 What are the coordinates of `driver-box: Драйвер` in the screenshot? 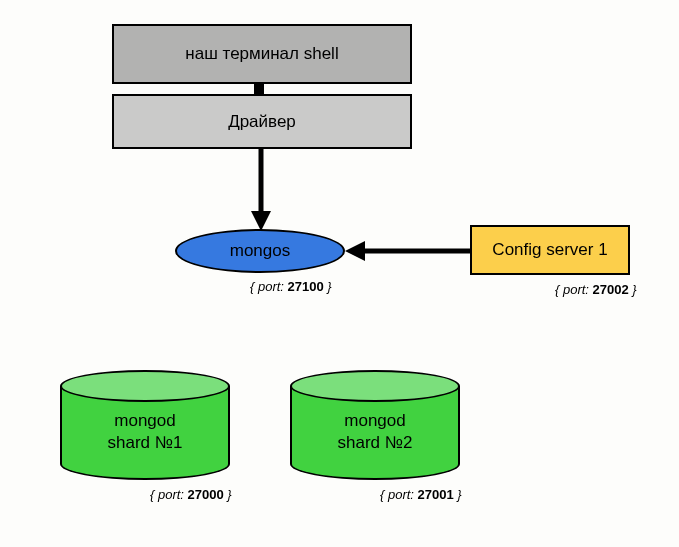 It's located at (262, 122).